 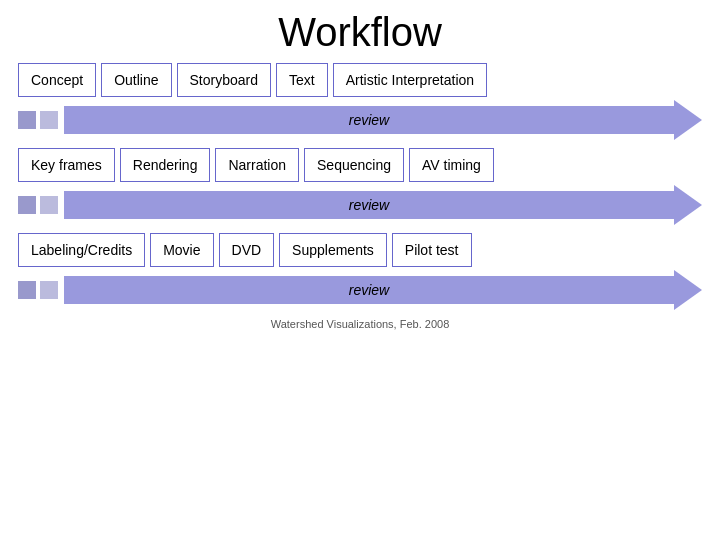 What do you see at coordinates (49, 120) in the screenshot?
I see `small-sq-1b` at bounding box center [49, 120].